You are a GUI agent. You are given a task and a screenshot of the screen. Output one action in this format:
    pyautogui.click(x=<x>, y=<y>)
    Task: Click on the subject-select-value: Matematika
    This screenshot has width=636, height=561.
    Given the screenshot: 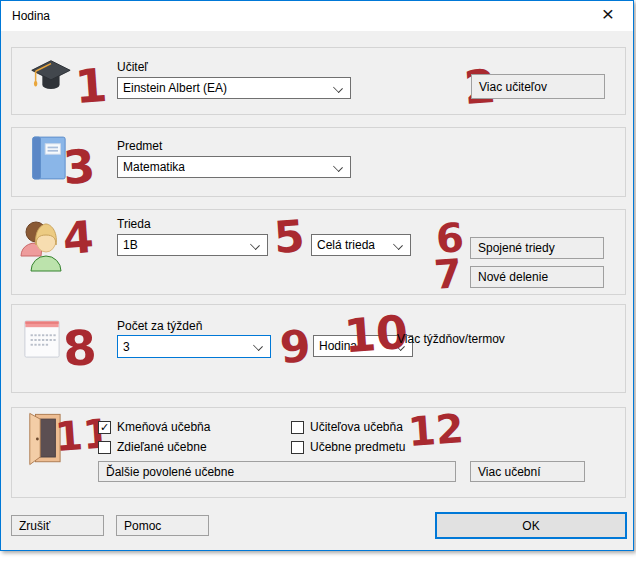 What is the action you would take?
    pyautogui.click(x=154, y=167)
    